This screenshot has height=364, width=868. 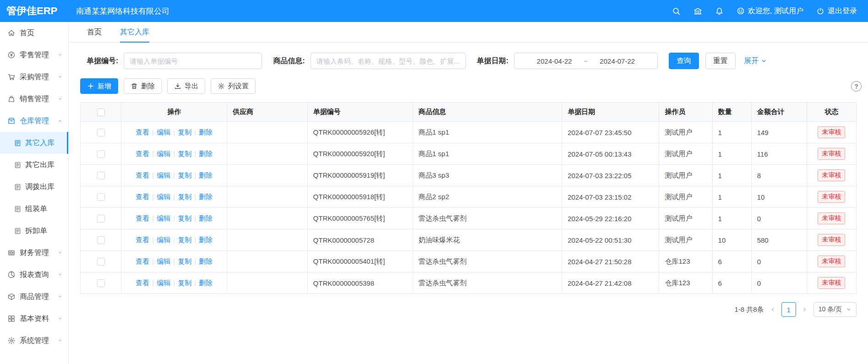 What do you see at coordinates (789, 310) in the screenshot?
I see `page-number-1: 1` at bounding box center [789, 310].